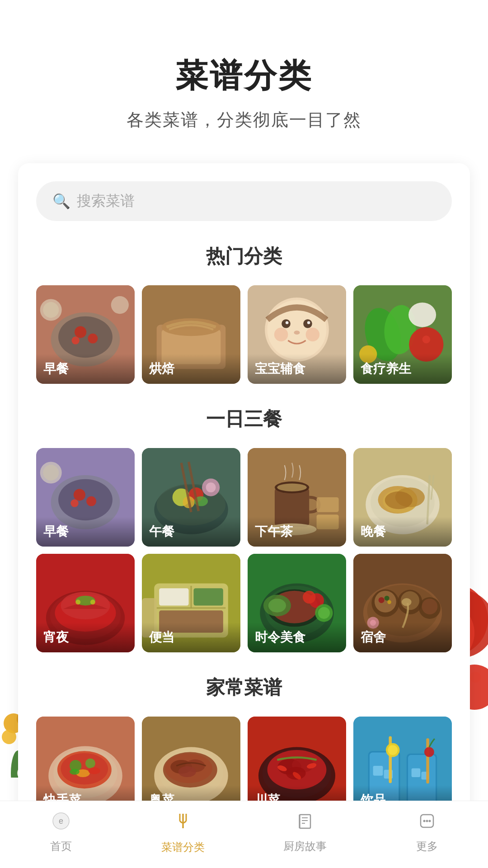 This screenshot has width=488, height=868. I want to click on home-icon: e, so click(61, 823).